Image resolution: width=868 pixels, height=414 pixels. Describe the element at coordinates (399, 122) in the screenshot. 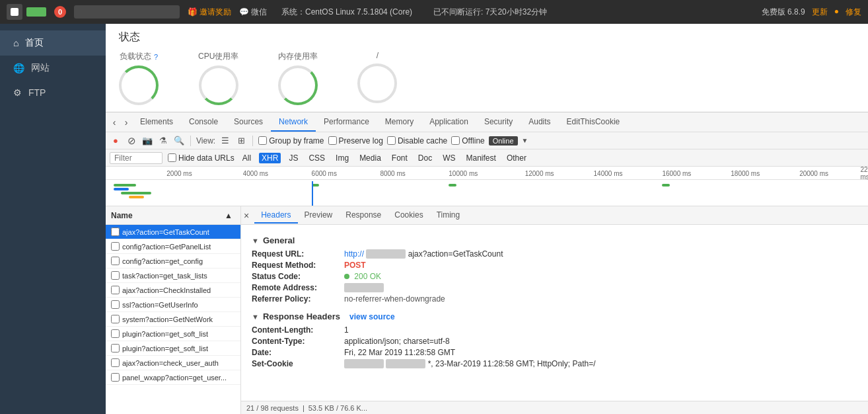

I see `tab-memory: Memory` at that location.